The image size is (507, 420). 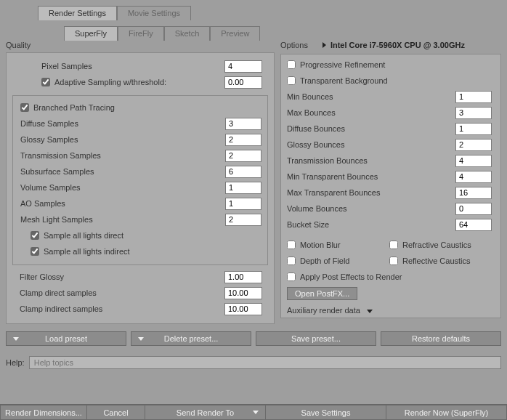 I want to click on glossy-bounces-label: Glossy Bounces, so click(x=371, y=145).